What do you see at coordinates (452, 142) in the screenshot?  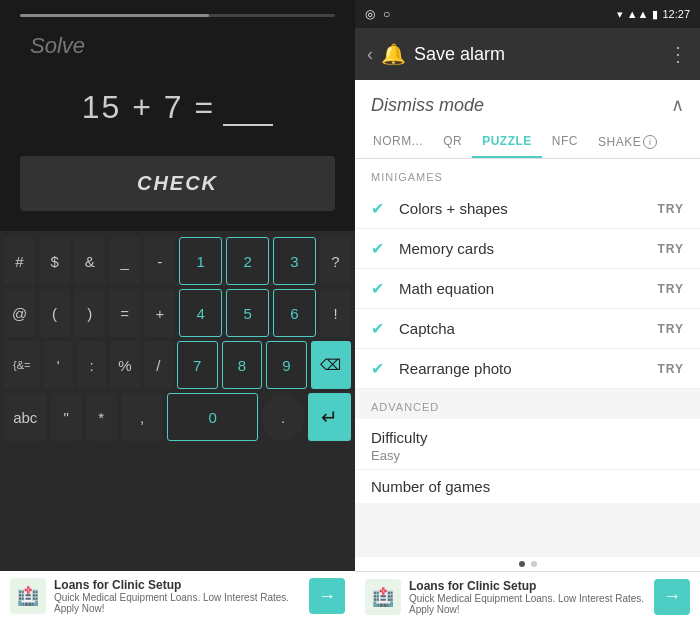 I see `tab-qr: QR` at bounding box center [452, 142].